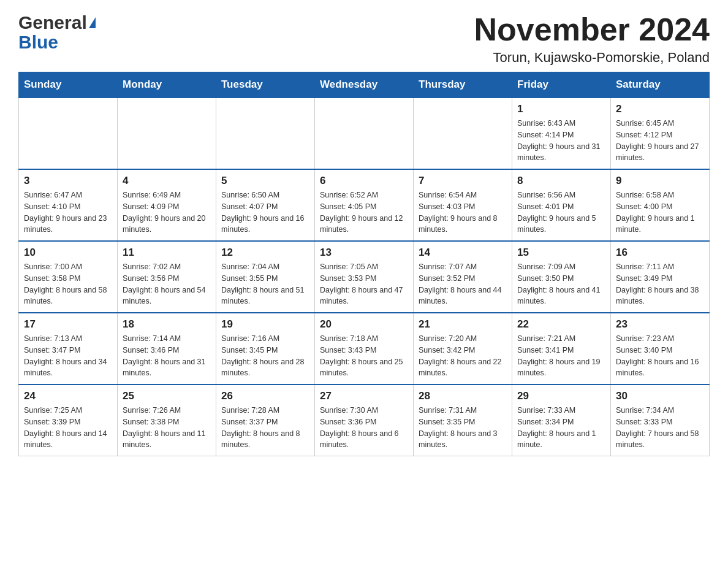 The height and width of the screenshot is (563, 728). Describe the element at coordinates (266, 85) in the screenshot. I see `calendar-header-tuesday: Tuesday` at that location.